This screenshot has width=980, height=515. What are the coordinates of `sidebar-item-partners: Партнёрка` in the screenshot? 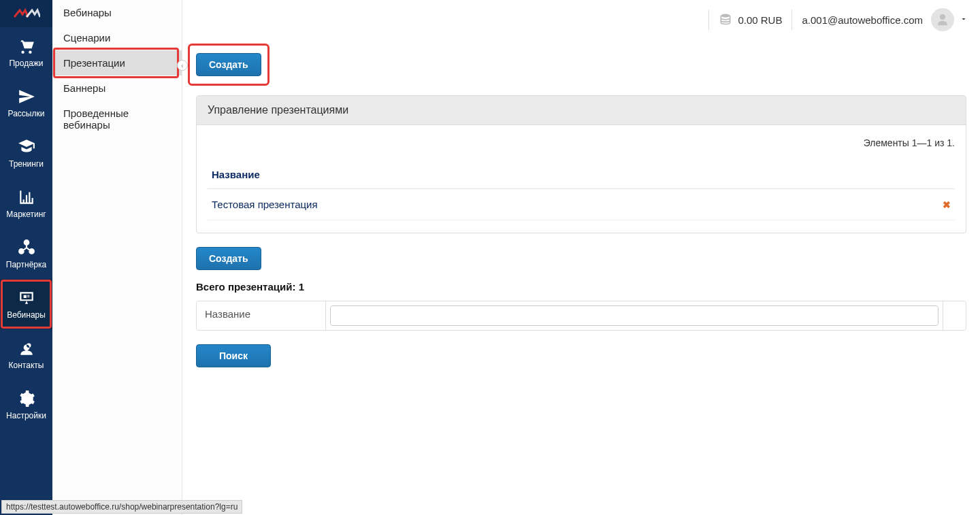 It's located at (26, 254).